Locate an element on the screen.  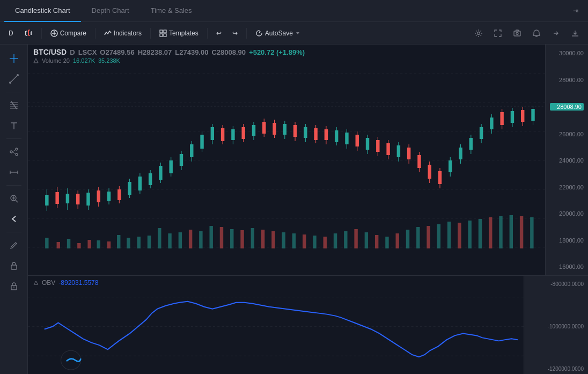
chart-symbol: BTC/USD D LSCX O27489.56 H28238.07 L2743… is located at coordinates (169, 52).